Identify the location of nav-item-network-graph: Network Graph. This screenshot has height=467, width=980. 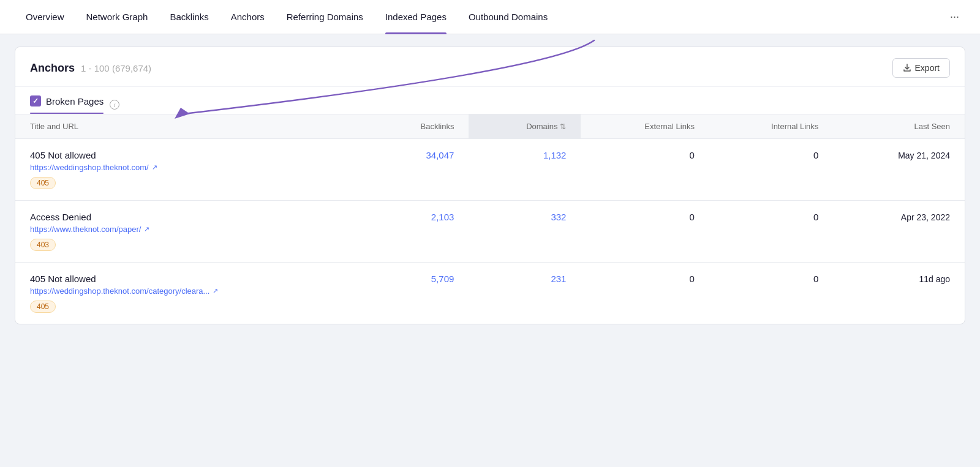
(118, 17).